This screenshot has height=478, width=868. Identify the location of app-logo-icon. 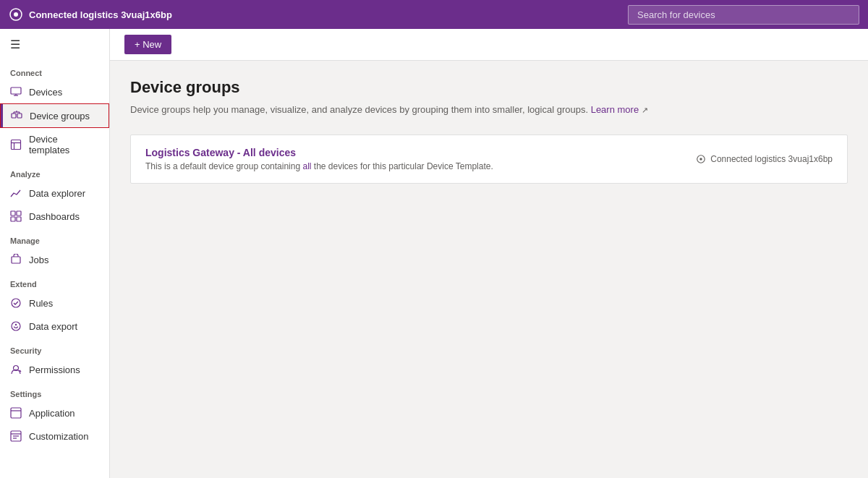
(16, 14).